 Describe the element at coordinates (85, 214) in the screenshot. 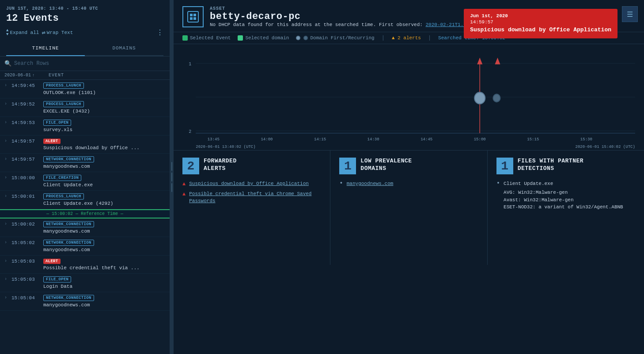

I see `reference-time-row: — 15:00:02 — Reference Time —` at that location.